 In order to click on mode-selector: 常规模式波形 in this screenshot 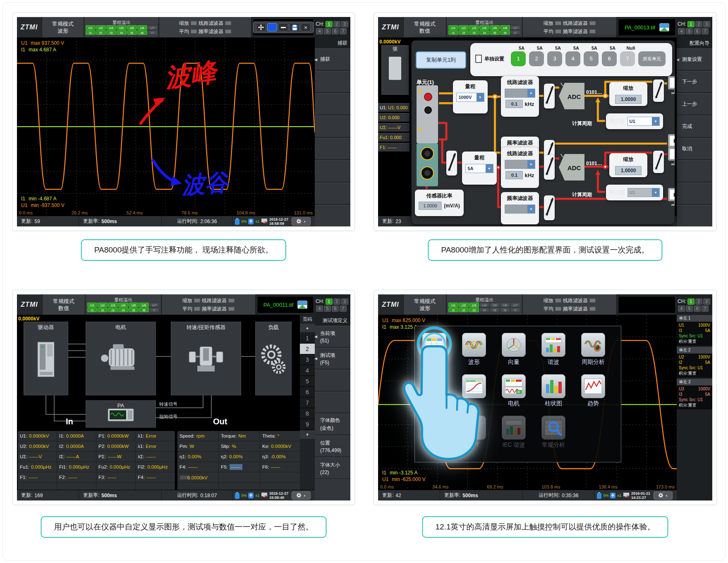, I will do `click(425, 305)`.